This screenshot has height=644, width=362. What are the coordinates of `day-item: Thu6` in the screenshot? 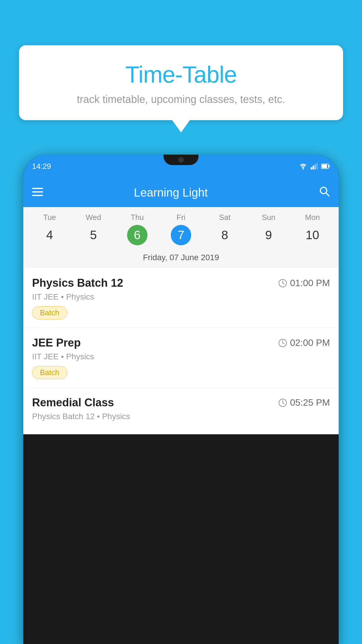 It's located at (137, 229).